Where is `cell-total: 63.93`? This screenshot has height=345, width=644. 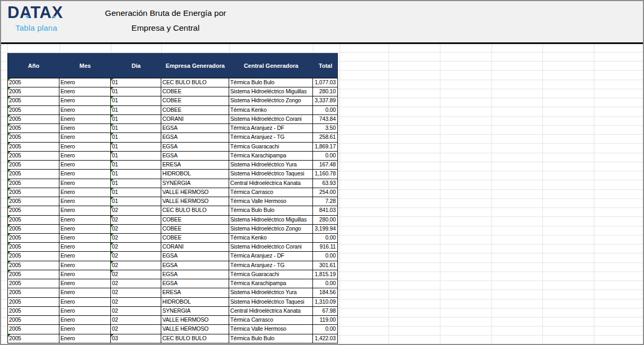
cell-total: 63.93 is located at coordinates (326, 183).